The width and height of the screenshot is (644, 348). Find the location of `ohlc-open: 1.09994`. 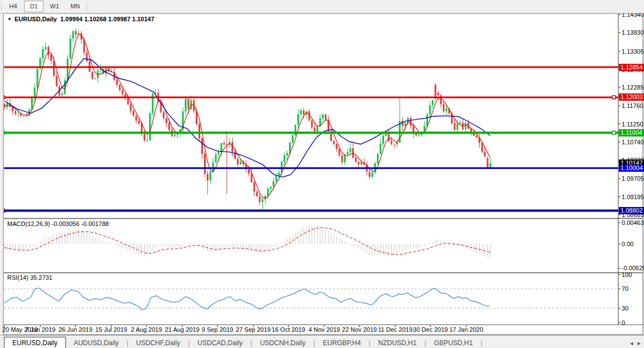

ohlc-open: 1.09994 is located at coordinates (72, 19).